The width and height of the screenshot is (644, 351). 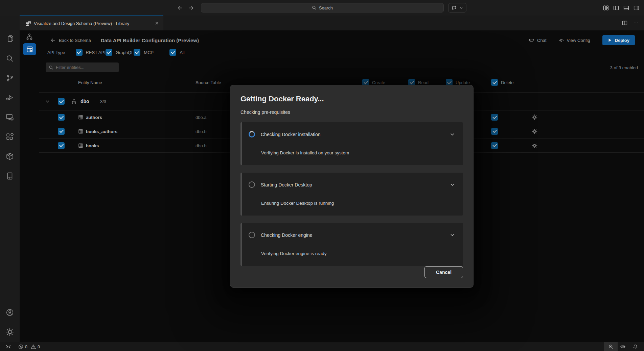 I want to click on notifications-bell-icon, so click(x=635, y=347).